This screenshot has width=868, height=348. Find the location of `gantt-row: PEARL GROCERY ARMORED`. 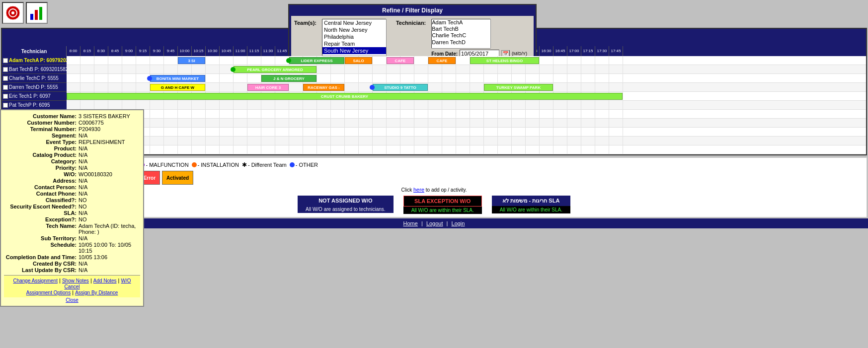

gantt-row: PEARL GROCERY ARMORED is located at coordinates (466, 70).